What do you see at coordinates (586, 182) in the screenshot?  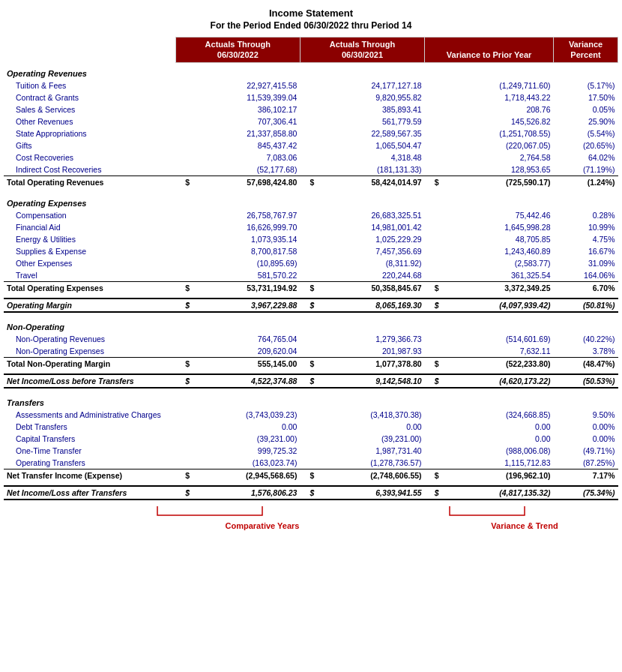 I see `total-op-rev-pct: (1.24%)` at bounding box center [586, 182].